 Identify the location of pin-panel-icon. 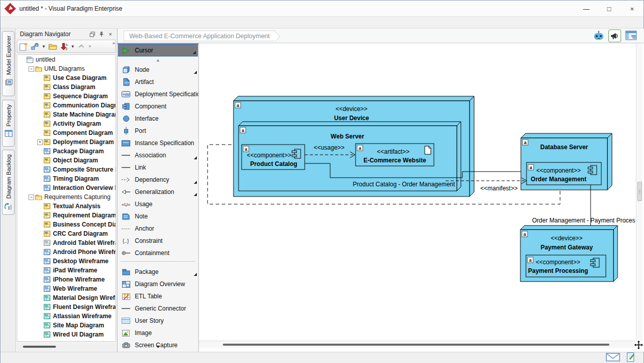
(101, 34).